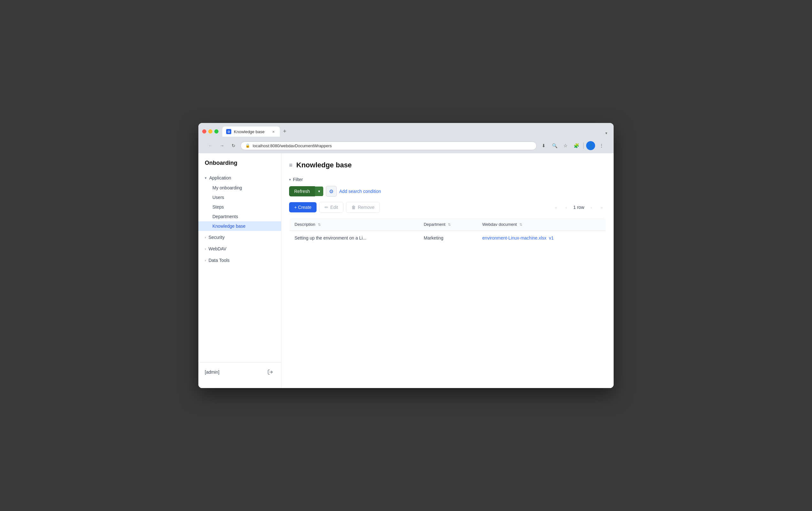  What do you see at coordinates (576, 146) in the screenshot?
I see `extensions-button: 🧩` at bounding box center [576, 146].